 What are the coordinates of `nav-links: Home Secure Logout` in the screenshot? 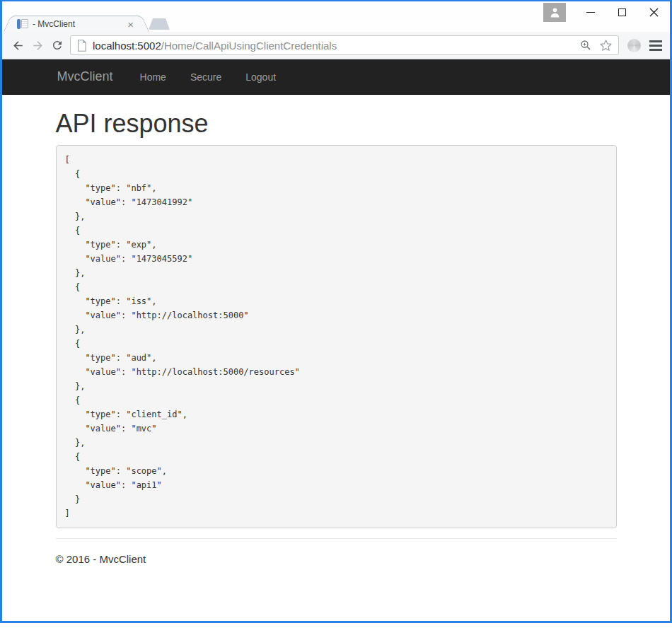 It's located at (208, 77).